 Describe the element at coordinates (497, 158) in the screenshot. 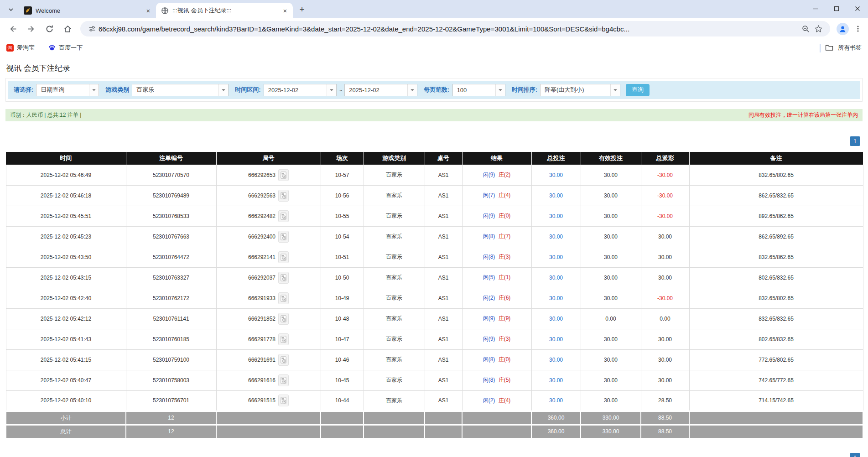

I see `col-result: 结果` at that location.